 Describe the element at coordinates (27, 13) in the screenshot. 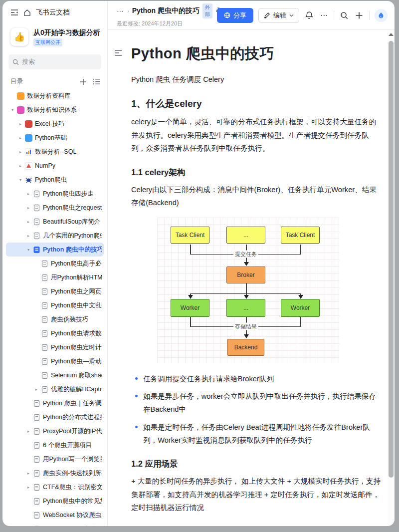

I see `home-icon` at that location.